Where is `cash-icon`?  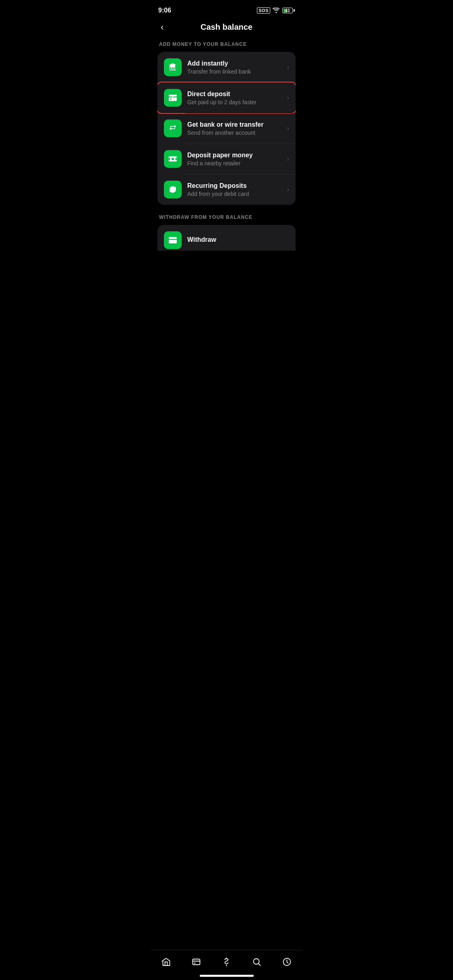 cash-icon is located at coordinates (173, 159).